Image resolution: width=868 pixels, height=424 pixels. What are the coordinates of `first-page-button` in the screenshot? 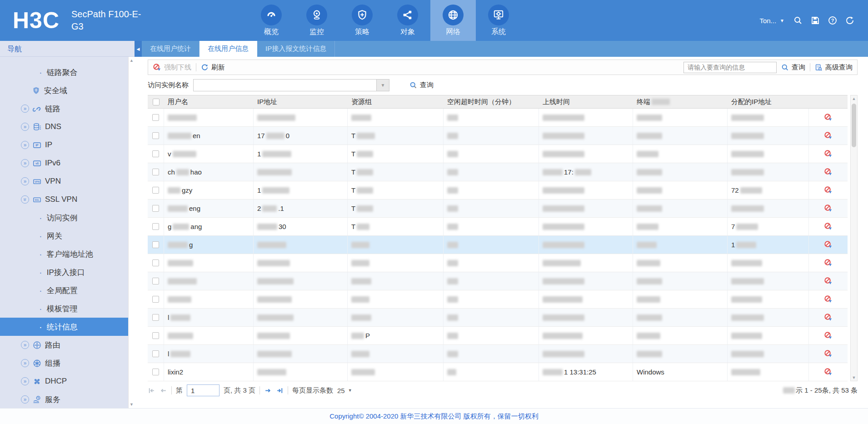 It's located at (152, 391).